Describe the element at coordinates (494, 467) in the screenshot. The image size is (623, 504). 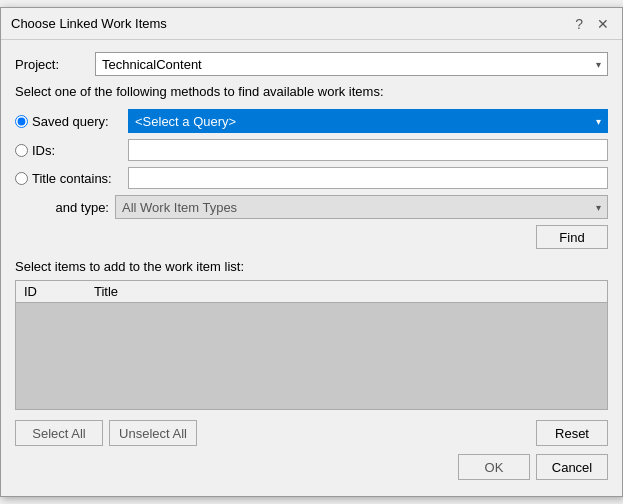
I see `ok-button: OK` at that location.